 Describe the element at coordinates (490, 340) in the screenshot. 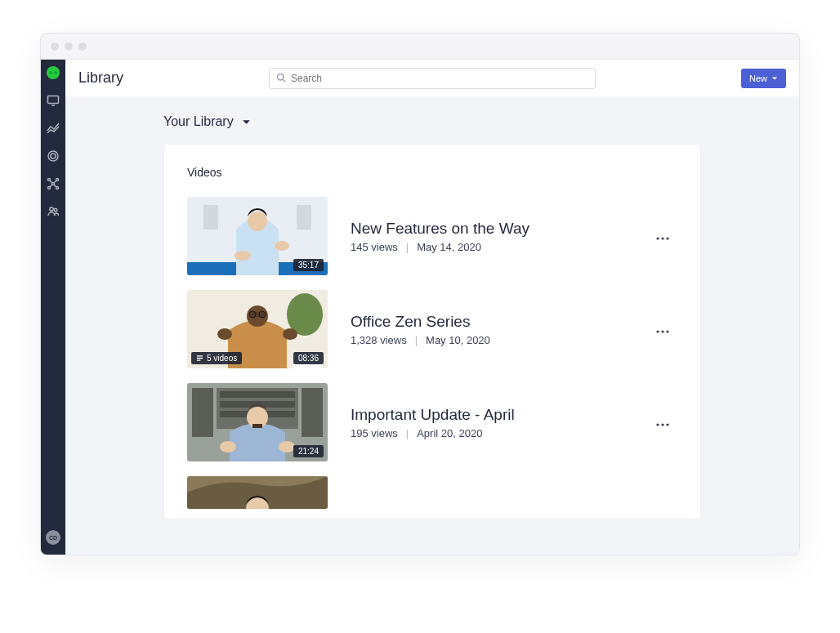

I see `video-meta: 1,328 views | May 10, 2020` at that location.